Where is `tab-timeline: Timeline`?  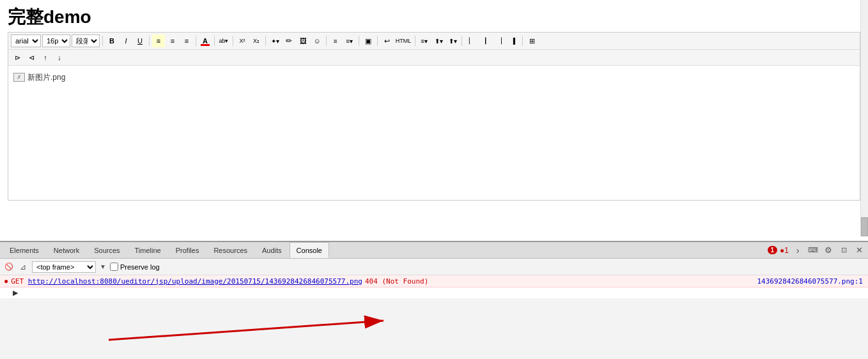
tab-timeline: Timeline is located at coordinates (148, 250).